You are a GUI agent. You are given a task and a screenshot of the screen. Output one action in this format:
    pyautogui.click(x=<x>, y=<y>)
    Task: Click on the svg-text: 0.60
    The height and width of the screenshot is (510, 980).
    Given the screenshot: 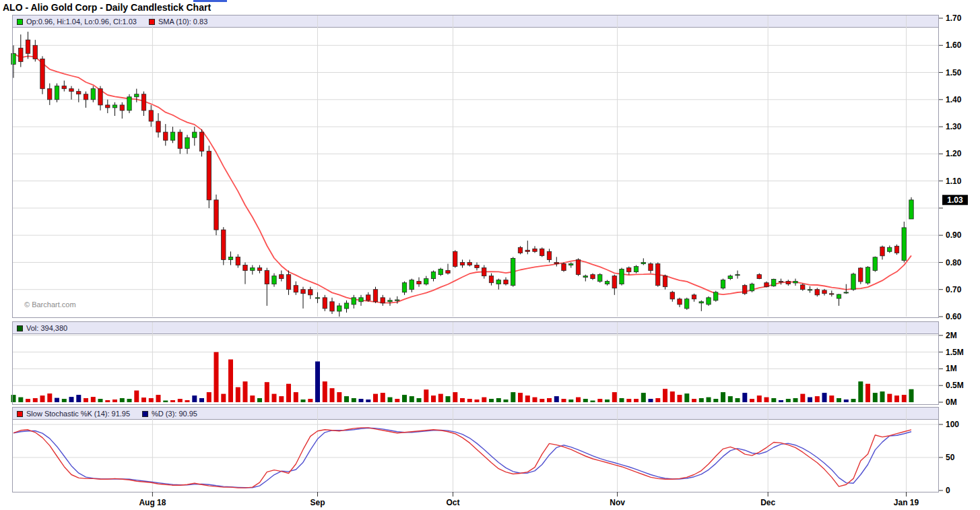 What is the action you would take?
    pyautogui.click(x=954, y=317)
    